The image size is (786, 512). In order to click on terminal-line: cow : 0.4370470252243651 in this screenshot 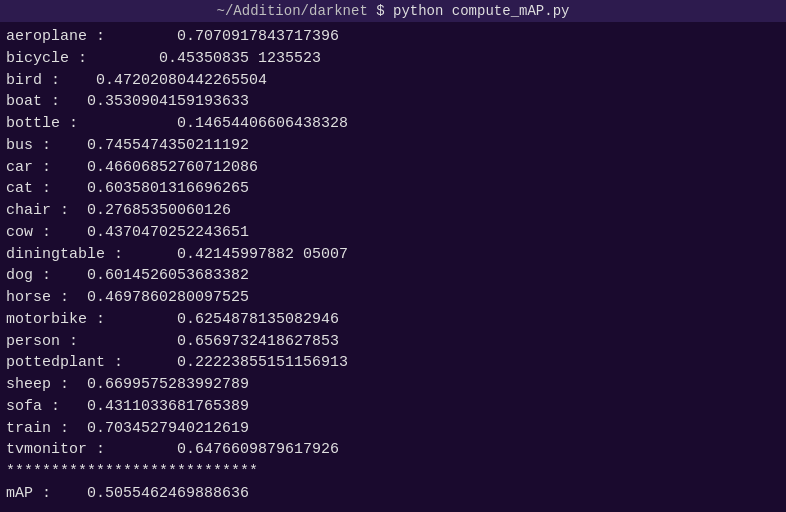, I will do `click(393, 233)`.